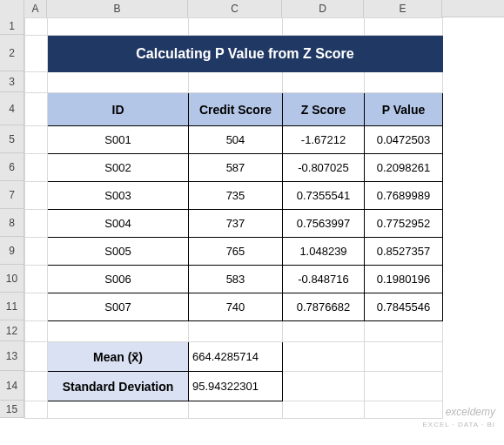 This screenshot has height=445, width=504. Describe the element at coordinates (118, 140) in the screenshot. I see `cell-id: S001` at that location.